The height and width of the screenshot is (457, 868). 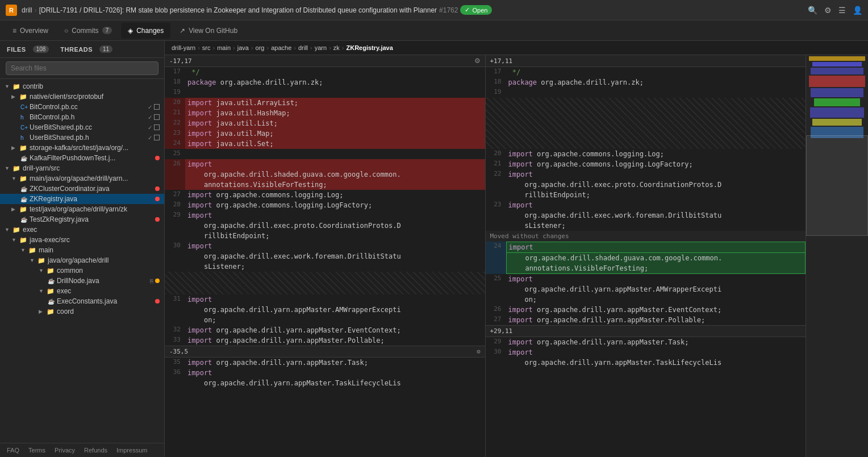 What do you see at coordinates (41, 168) in the screenshot?
I see `folder-drill-yarn-label: drill-yarn/src` at bounding box center [41, 168].